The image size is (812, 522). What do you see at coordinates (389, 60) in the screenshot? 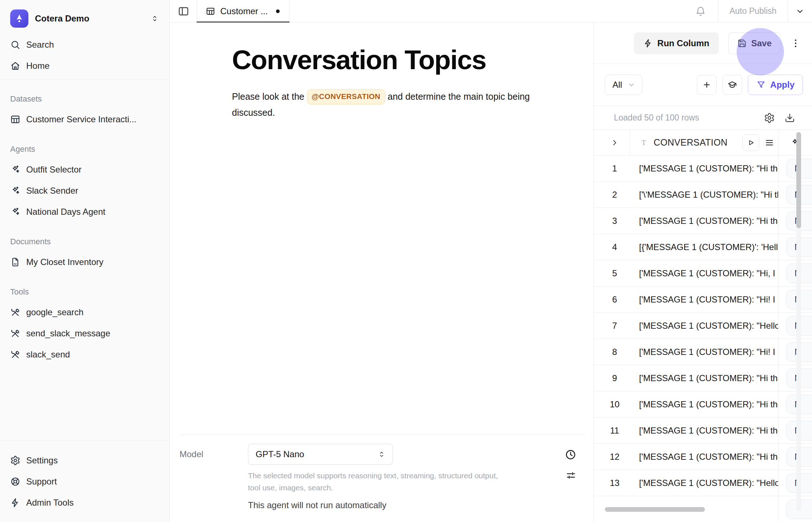
I see `page-title: Conversation Topics` at bounding box center [389, 60].